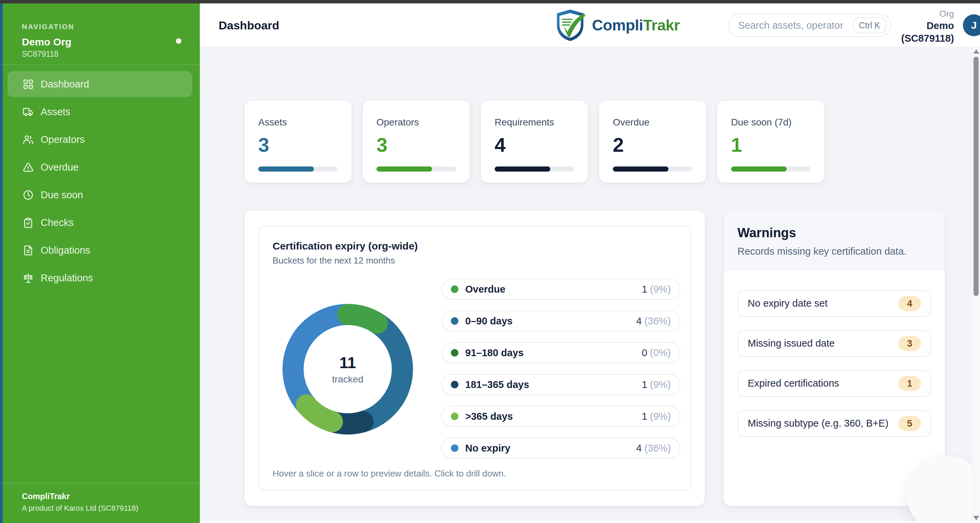  Describe the element at coordinates (636, 25) in the screenshot. I see `brand-wordmark: CompliTrakr` at that location.